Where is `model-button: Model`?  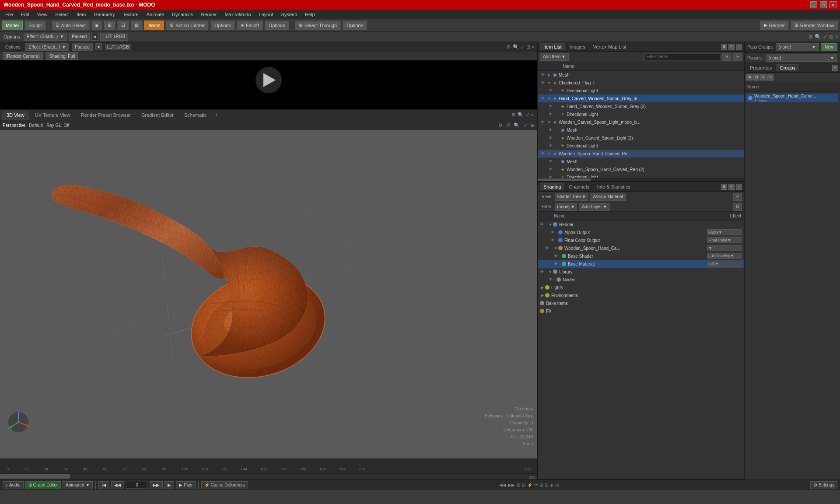
model-button: Model is located at coordinates (12, 25).